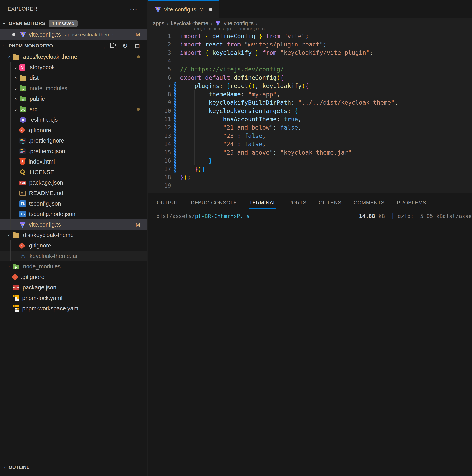 Image resolution: width=472 pixels, height=476 pixels. What do you see at coordinates (125, 46) in the screenshot?
I see `refresh-icon: ↻` at bounding box center [125, 46].